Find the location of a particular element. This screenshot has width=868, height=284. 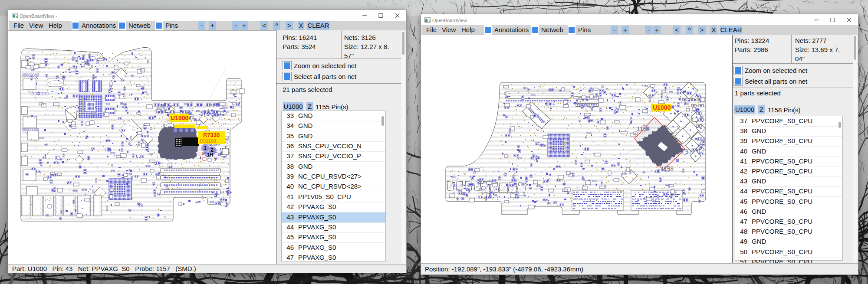

svg-text: 57 is located at coordinates (689, 152).